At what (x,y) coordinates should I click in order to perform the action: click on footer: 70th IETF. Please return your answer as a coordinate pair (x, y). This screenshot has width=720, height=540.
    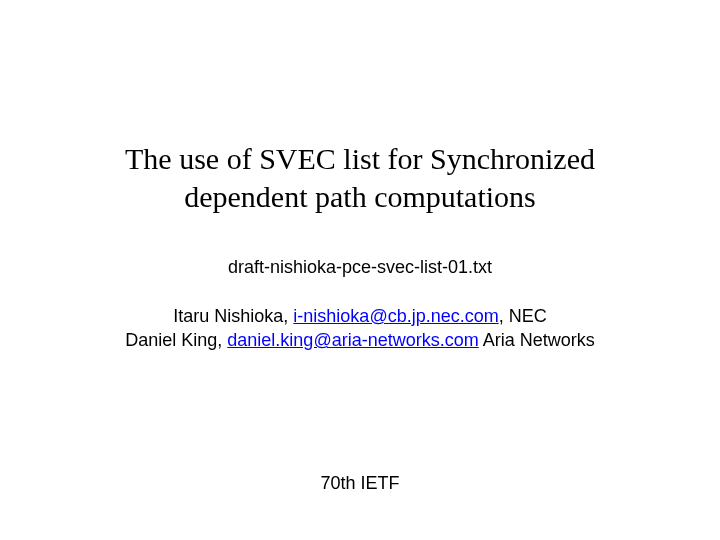
    Looking at the image, I should click on (360, 484).